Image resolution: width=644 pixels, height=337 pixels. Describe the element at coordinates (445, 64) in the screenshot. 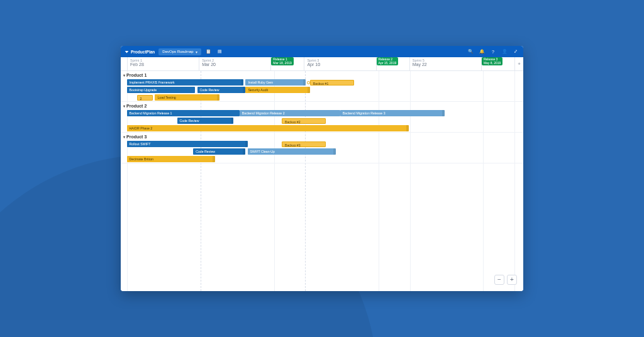

I see `sprint-date: May 22` at that location.